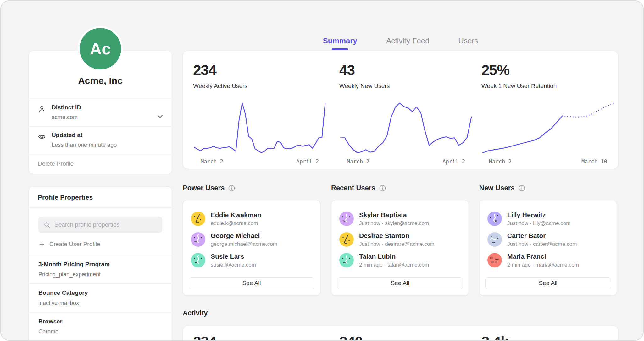 The height and width of the screenshot is (341, 644). Describe the element at coordinates (100, 49) in the screenshot. I see `avatar-initials: Ac` at that location.